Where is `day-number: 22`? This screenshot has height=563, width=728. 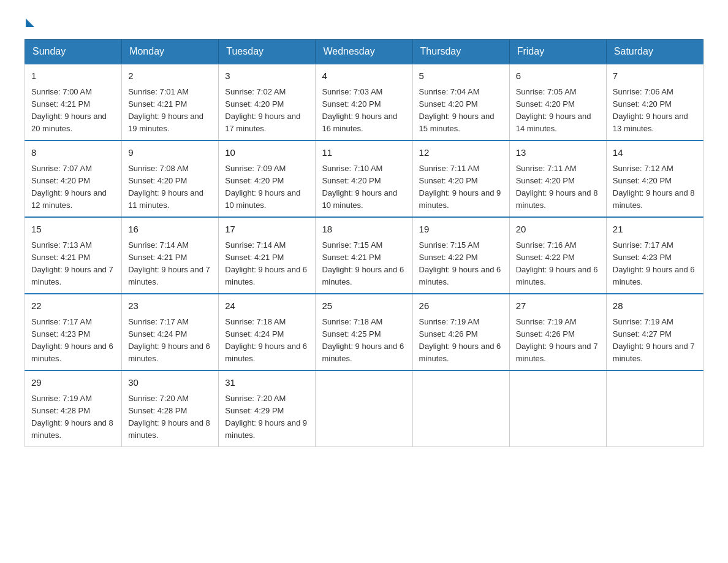
day-number: 22 is located at coordinates (74, 307).